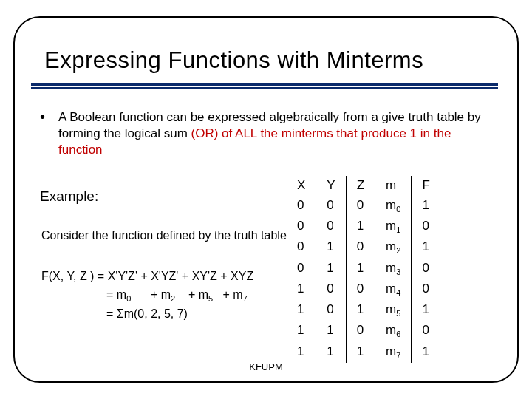 The height and width of the screenshot is (399, 532). I want to click on fx-l2-m1: + m, so click(151, 294).